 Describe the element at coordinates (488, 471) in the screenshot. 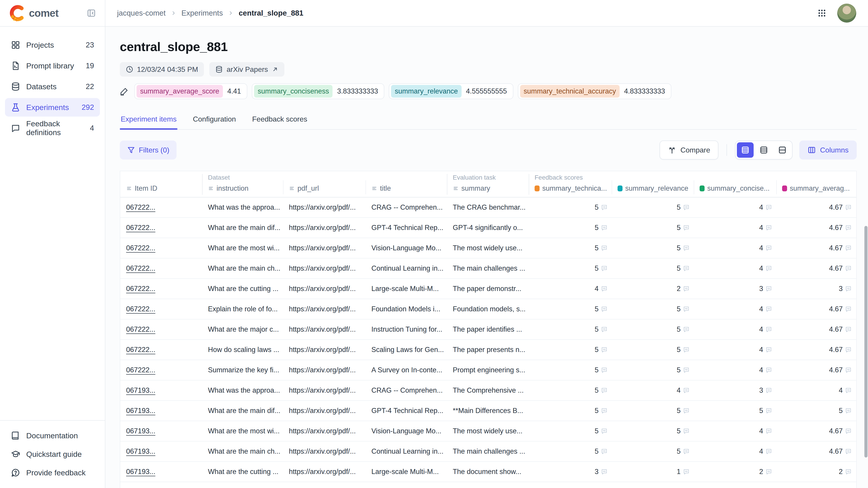

I see `cell-summary: The document show...` at that location.